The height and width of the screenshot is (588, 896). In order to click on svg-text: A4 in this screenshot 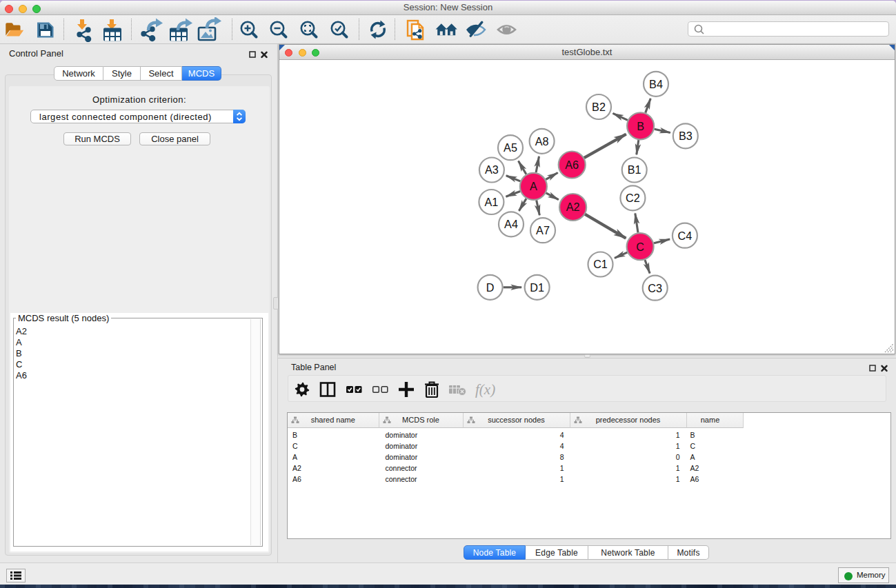, I will do `click(511, 224)`.